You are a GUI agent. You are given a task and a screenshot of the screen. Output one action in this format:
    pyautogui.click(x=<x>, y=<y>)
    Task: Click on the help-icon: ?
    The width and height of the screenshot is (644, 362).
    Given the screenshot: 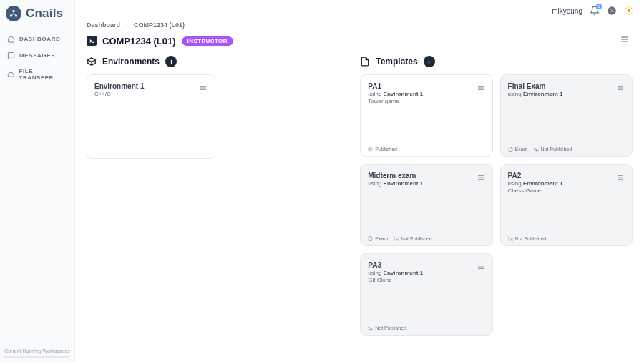 What is the action you would take?
    pyautogui.click(x=612, y=11)
    